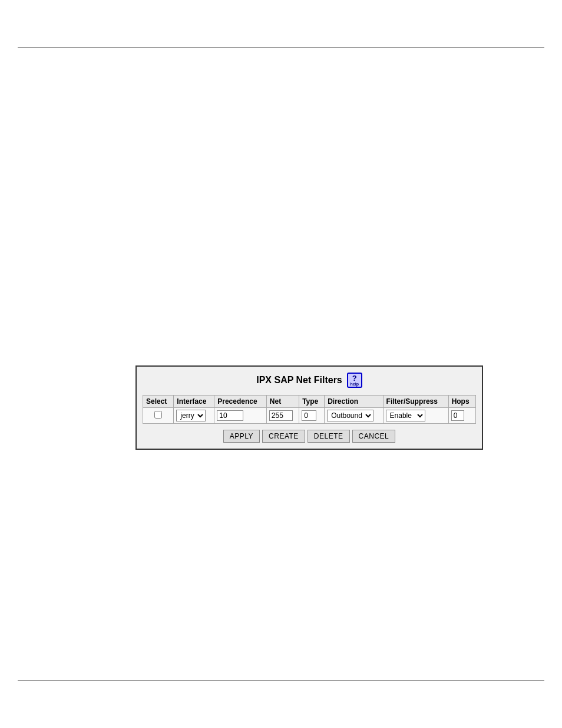 Image resolution: width=562 pixels, height=728 pixels. Describe the element at coordinates (283, 402) in the screenshot. I see `col-header-net: Net` at that location.